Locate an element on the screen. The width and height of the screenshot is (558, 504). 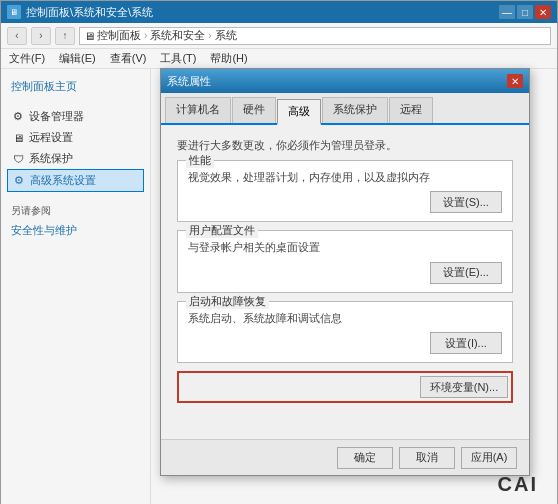
menu-file: 文件(F) is located at coordinates (27, 58).